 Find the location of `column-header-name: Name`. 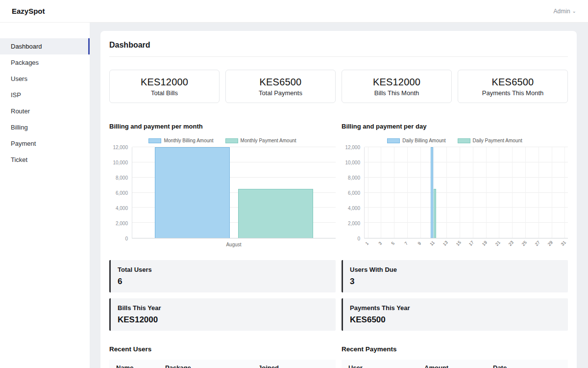

column-header-name: Name is located at coordinates (141, 366).